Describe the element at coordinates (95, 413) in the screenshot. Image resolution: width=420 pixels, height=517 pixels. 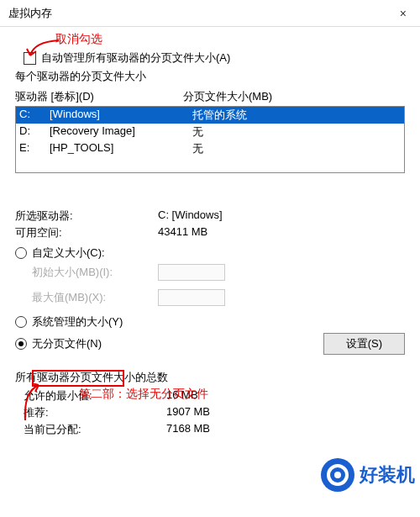
I see `recommended-label: 推荐:` at that location.